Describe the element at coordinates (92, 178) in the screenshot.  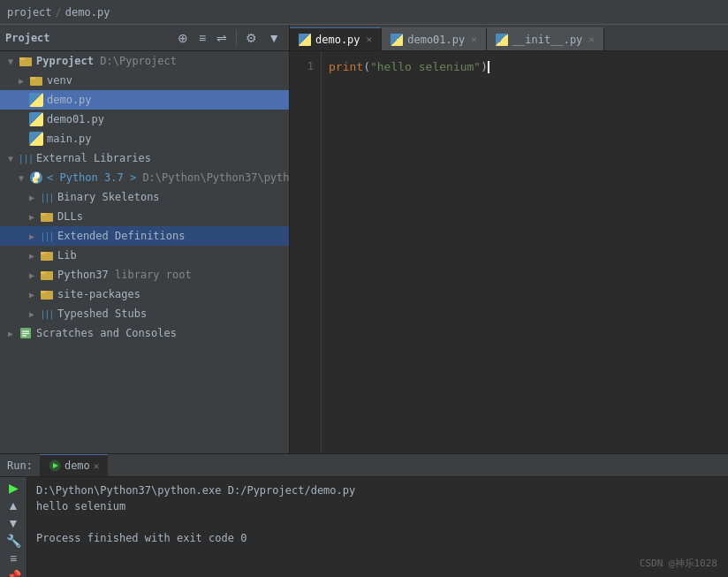
I see `python37-label: < Python 3.7 >` at that location.